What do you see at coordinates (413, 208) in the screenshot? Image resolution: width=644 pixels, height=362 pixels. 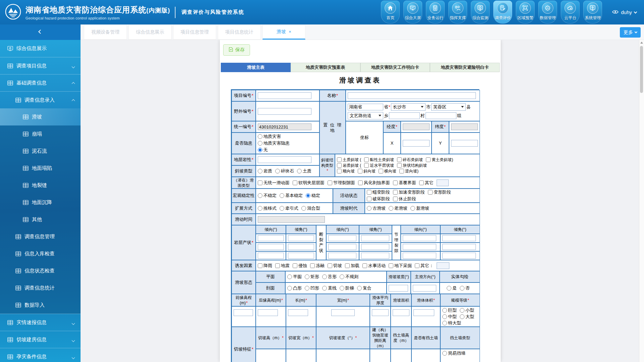 I see `era-radio` at bounding box center [413, 208].